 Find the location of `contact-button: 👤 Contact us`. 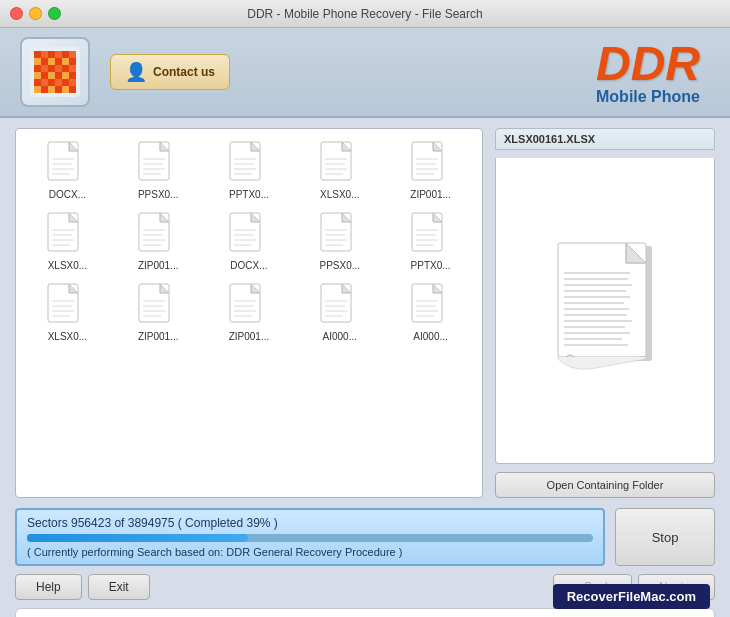

contact-button: 👤 Contact us is located at coordinates (170, 72).